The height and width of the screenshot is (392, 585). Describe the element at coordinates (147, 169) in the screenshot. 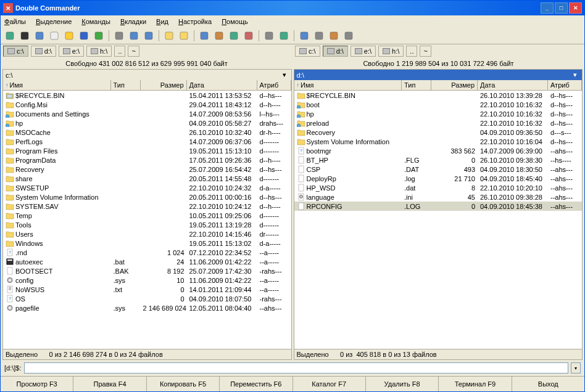

I see `file-row: Recovery25.07.2009 16:54:42d--hs---` at that location.